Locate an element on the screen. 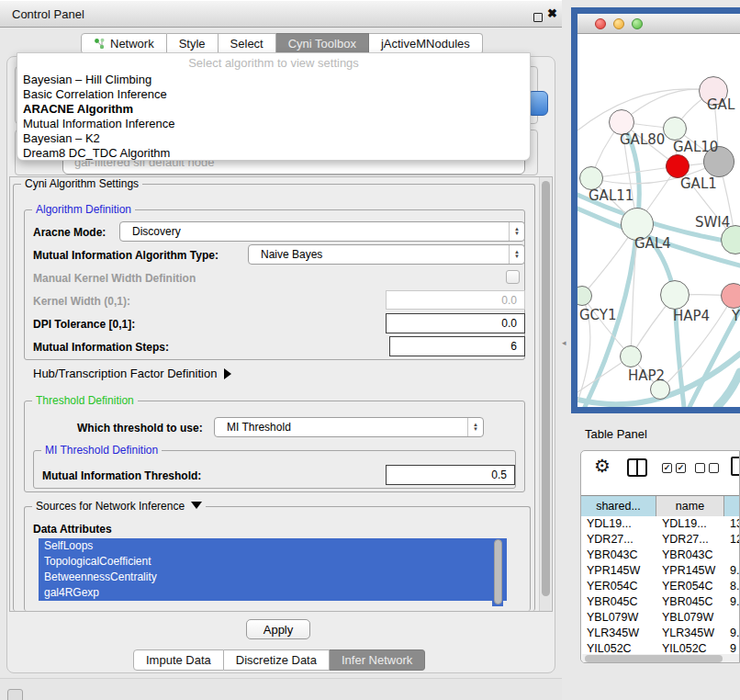  node-label: GAL11 is located at coordinates (611, 196).